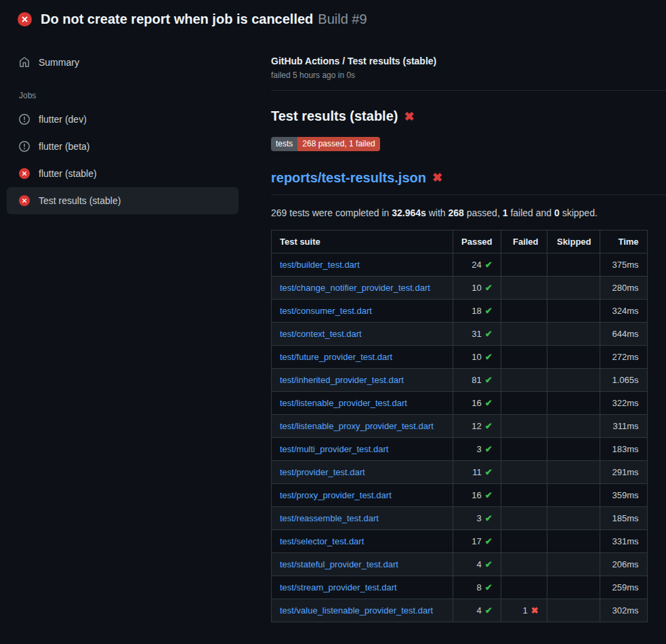  I want to click on sidebar-item-label: Test results (stable), so click(80, 201).